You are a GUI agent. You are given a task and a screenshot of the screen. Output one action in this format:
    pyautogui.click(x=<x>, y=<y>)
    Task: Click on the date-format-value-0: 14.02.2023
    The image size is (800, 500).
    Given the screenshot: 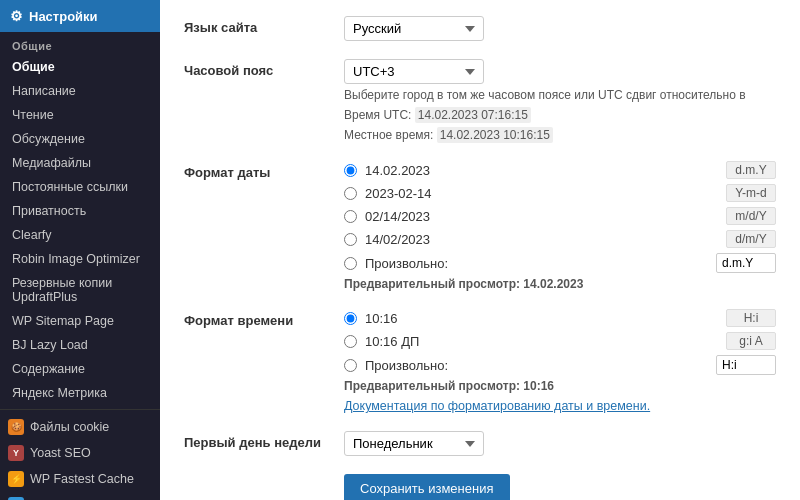 What is the action you would take?
    pyautogui.click(x=542, y=170)
    